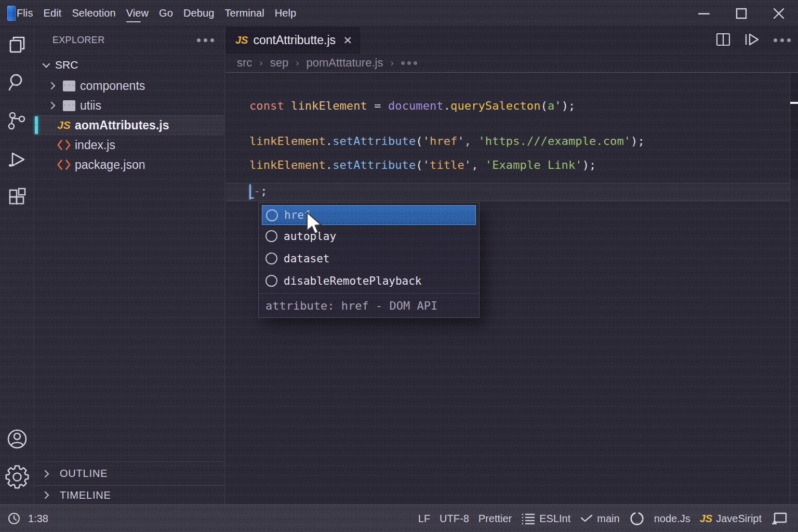 The height and width of the screenshot is (532, 798). What do you see at coordinates (17, 266) in the screenshot?
I see `activity-bar` at bounding box center [17, 266].